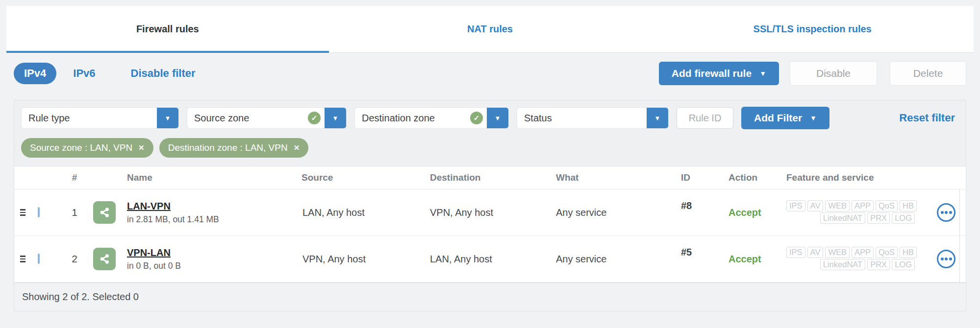 This screenshot has width=980, height=328. Describe the element at coordinates (833, 73) in the screenshot. I see `disable-button: Disable` at that location.